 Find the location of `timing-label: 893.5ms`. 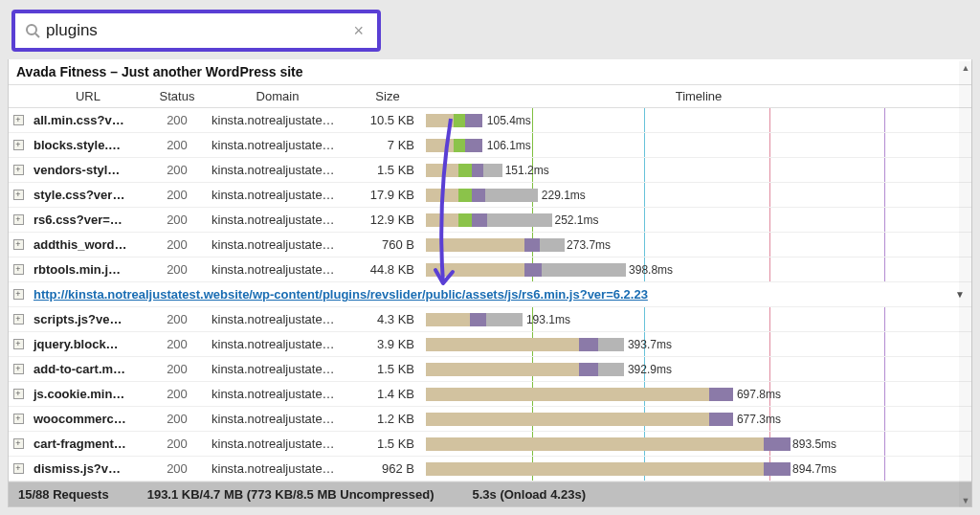

timing-label: 893.5ms is located at coordinates (814, 444).